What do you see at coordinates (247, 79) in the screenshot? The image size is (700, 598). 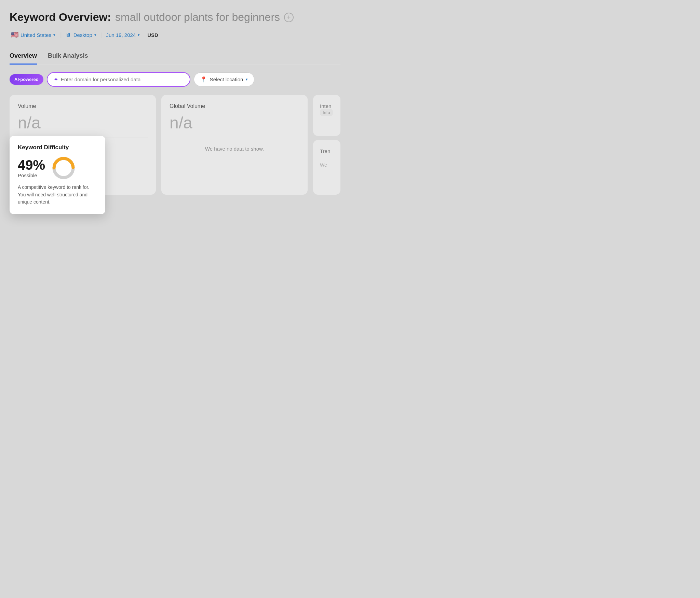 I see `location-chevron-icon: ▾` at bounding box center [247, 79].